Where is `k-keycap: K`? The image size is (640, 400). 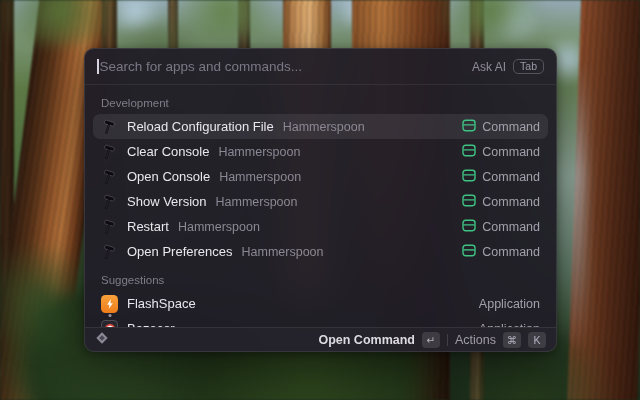 k-keycap: K is located at coordinates (537, 340).